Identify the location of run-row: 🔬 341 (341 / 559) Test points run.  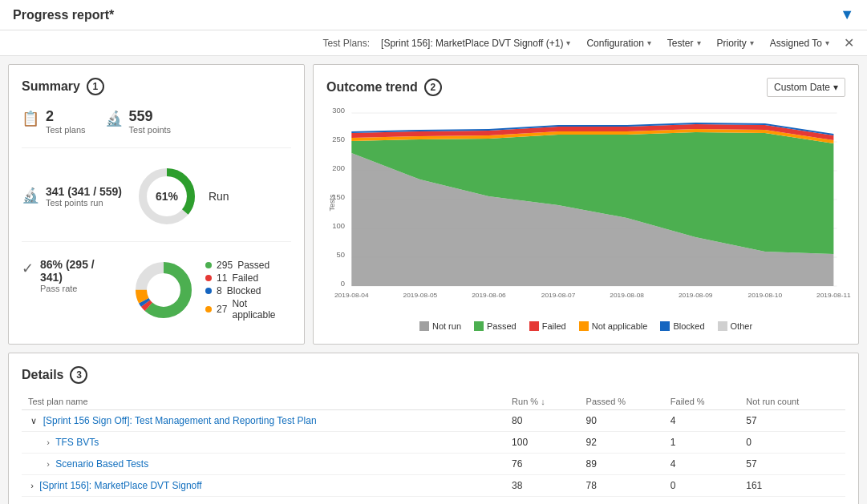
(156, 204).